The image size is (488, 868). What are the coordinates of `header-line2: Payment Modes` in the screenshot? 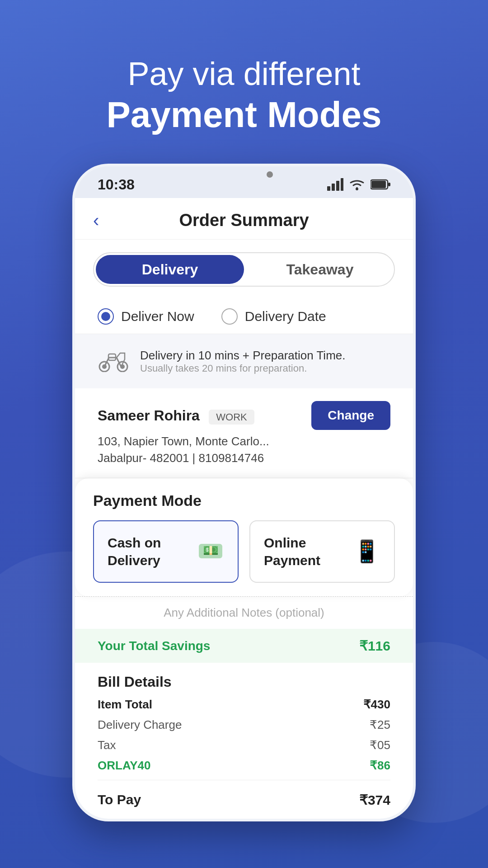 It's located at (244, 115).